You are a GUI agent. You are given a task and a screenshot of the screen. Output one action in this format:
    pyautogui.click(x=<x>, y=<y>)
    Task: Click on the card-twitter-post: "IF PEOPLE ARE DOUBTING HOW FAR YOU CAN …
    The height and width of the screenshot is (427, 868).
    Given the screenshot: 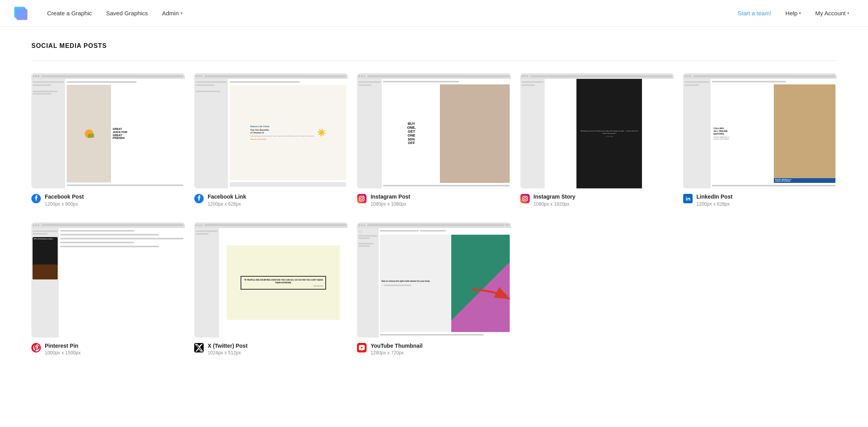 What is the action you would take?
    pyautogui.click(x=271, y=289)
    